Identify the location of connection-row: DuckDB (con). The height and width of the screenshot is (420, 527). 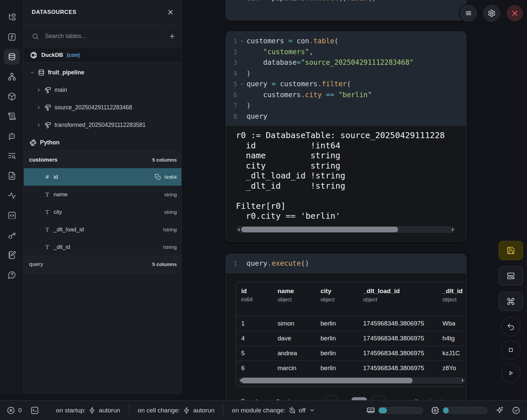
(102, 55).